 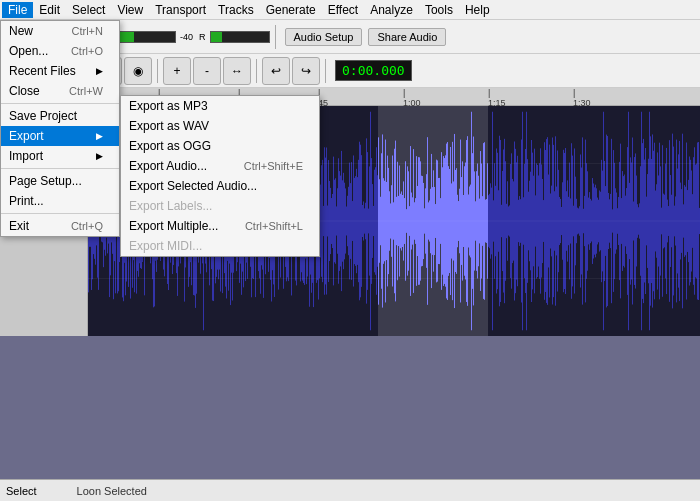 I want to click on pagesetup-label: Page Setup..., so click(x=46, y=181).